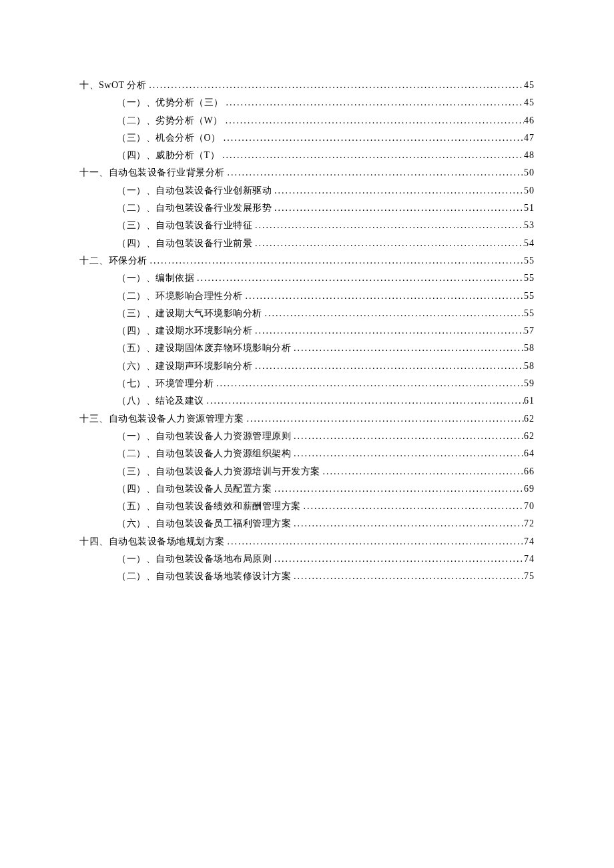 The width and height of the screenshot is (614, 868). What do you see at coordinates (529, 244) in the screenshot?
I see `toc-entry-page: 54` at bounding box center [529, 244].